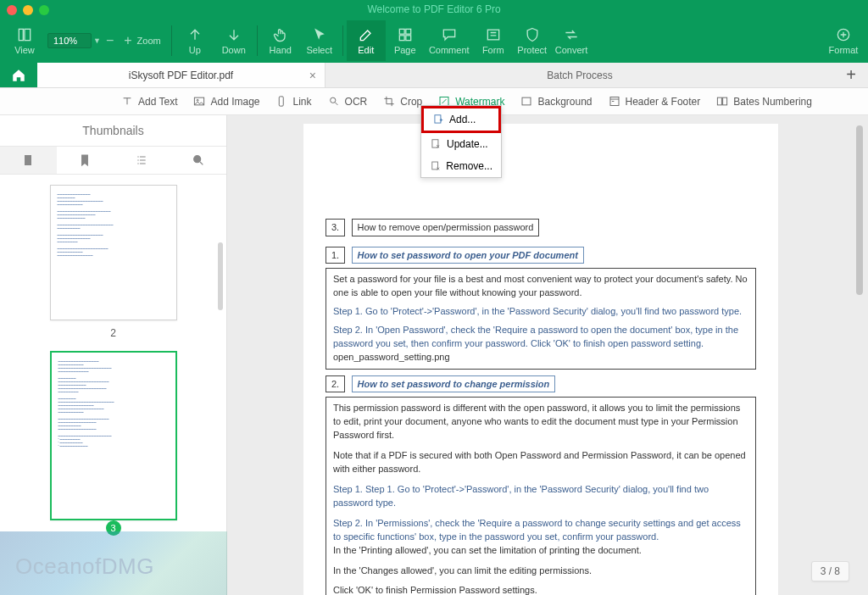  What do you see at coordinates (12, 10) in the screenshot?
I see `window-close` at bounding box center [12, 10].